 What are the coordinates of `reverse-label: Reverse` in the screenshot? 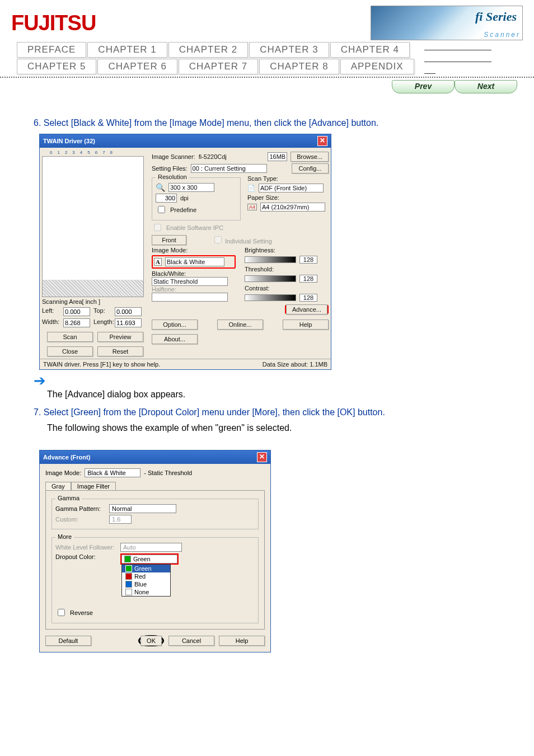 It's located at (82, 613).